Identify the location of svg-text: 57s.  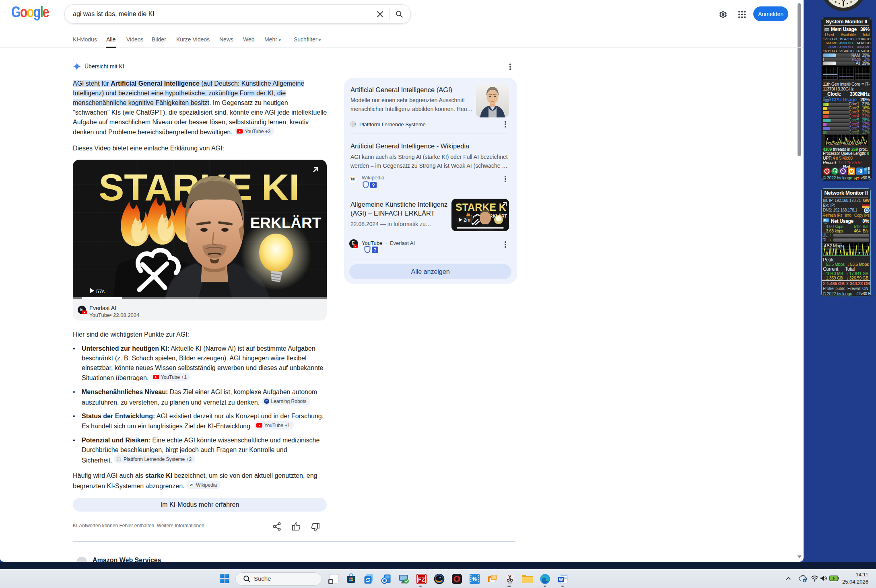
(101, 291).